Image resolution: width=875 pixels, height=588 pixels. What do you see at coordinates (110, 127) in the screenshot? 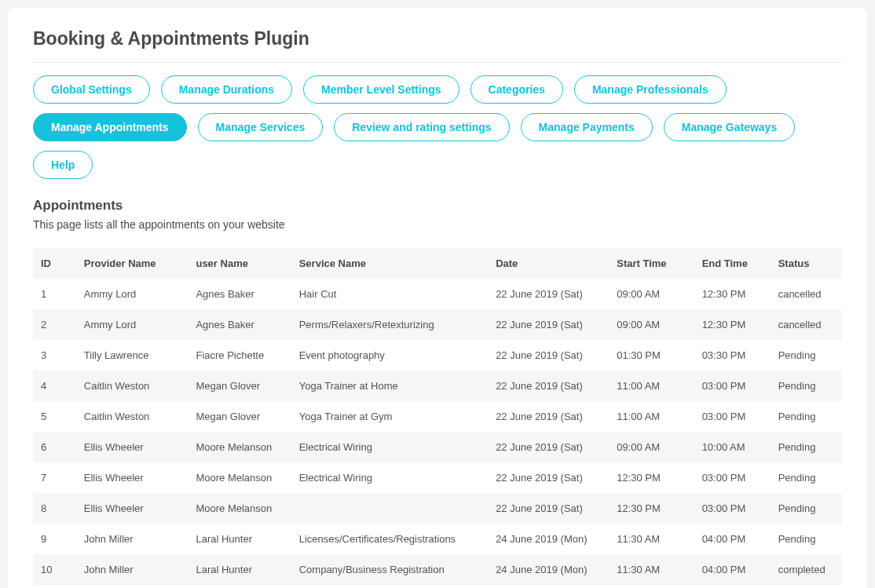
I see `tab-manage-appointments: Manage Appointments` at bounding box center [110, 127].